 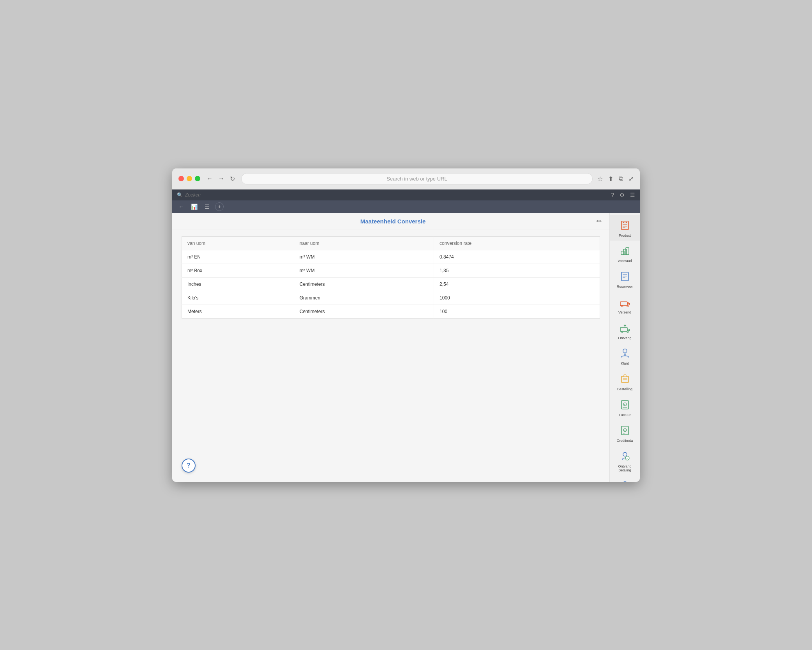 What do you see at coordinates (391, 257) in the screenshot?
I see `table-row: m² ENm² WM0,8474` at bounding box center [391, 257].